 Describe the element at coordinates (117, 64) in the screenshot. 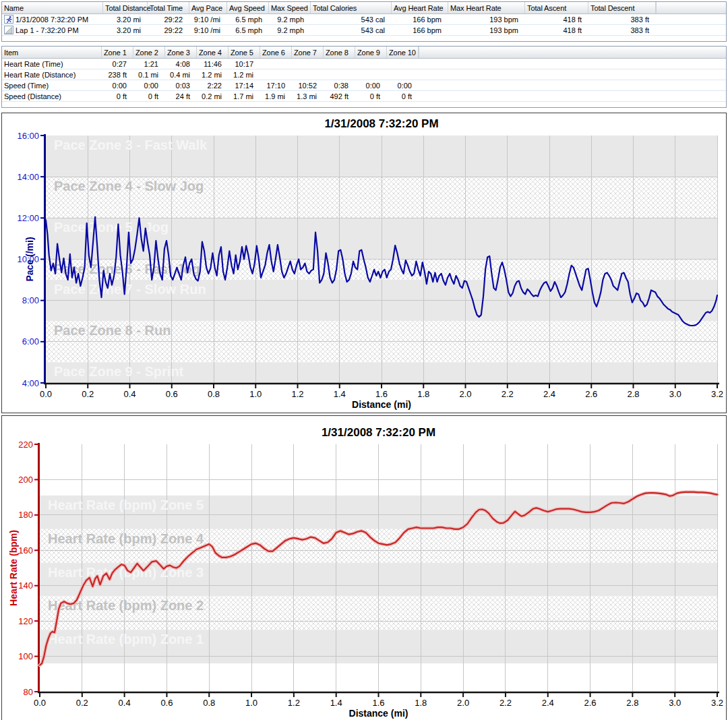

I see `zone-value: 0:27` at that location.